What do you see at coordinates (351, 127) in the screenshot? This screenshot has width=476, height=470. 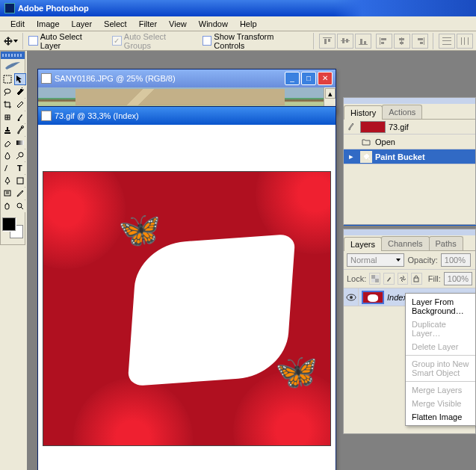 I see `brush-source-icon` at bounding box center [351, 127].